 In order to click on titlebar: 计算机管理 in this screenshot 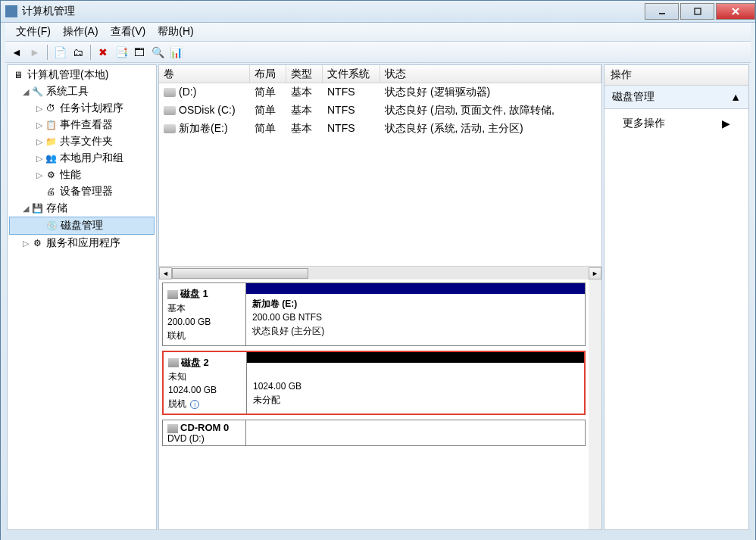, I will do `click(378, 12)`.